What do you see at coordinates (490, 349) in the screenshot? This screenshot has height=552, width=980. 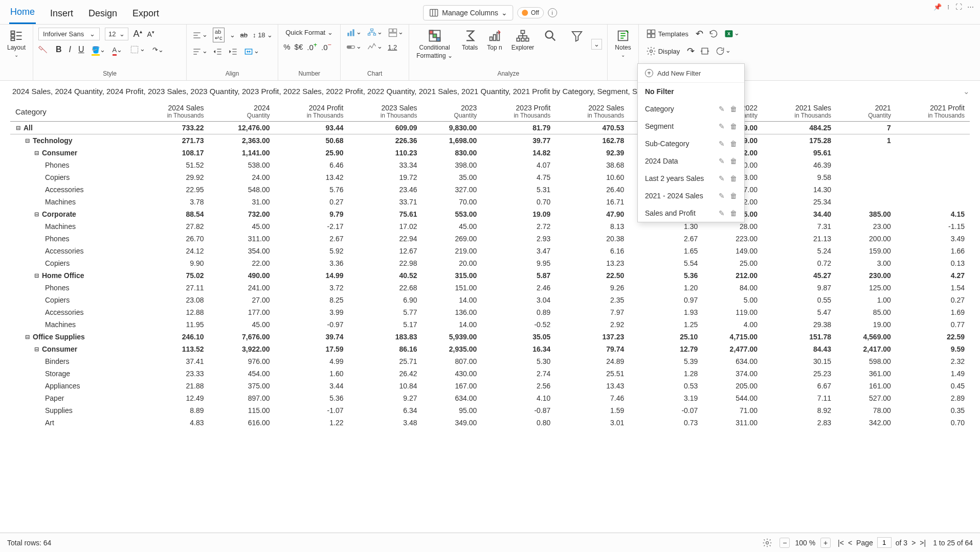 I see `table-row: ⊟Consumer113.523,922.0017.5986.162,935.0…` at bounding box center [490, 349].